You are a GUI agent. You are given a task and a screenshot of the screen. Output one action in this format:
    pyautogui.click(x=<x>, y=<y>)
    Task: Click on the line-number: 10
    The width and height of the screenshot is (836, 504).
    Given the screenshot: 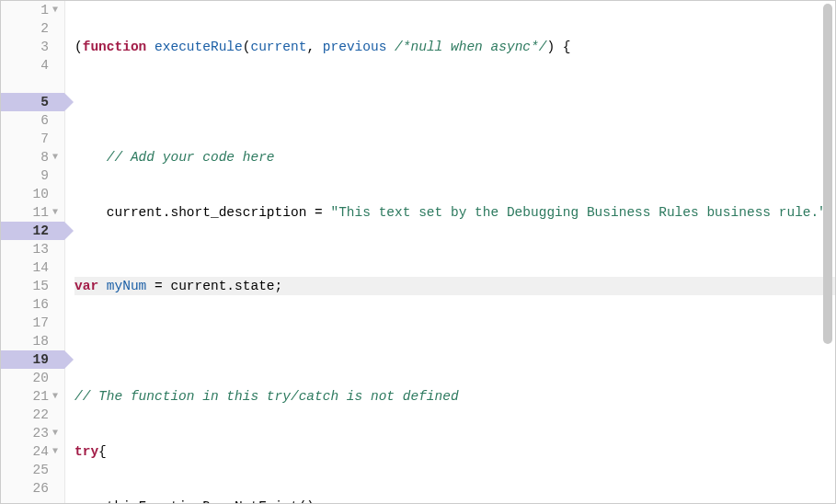 What is the action you would take?
    pyautogui.click(x=40, y=194)
    